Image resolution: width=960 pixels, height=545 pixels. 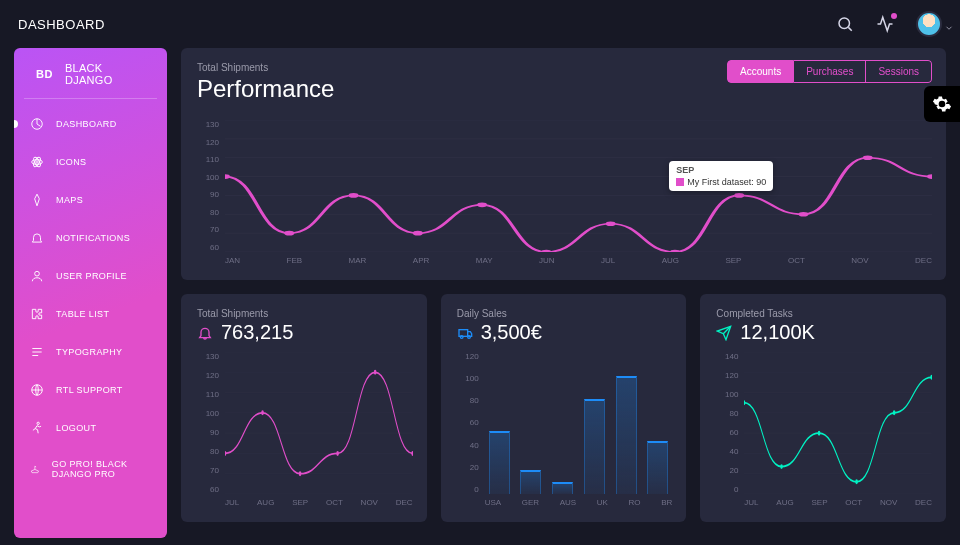 I want to click on pin-icon, so click(x=37, y=200).